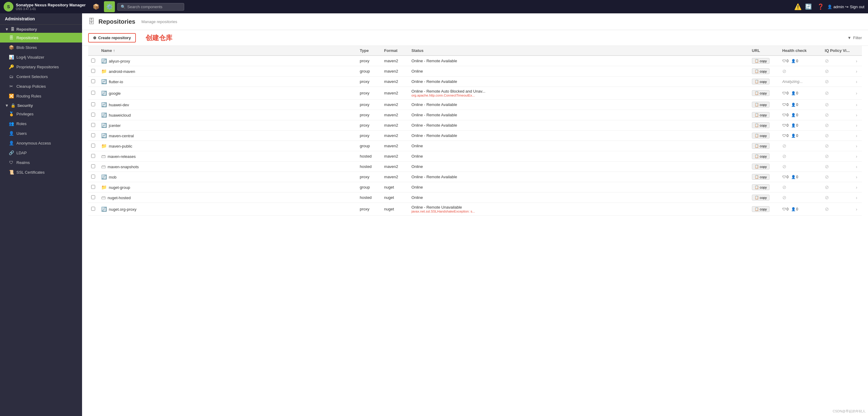  Describe the element at coordinates (475, 125) in the screenshot. I see `table-row: 🔄jcenterproxymaven2Online - Remote Avail…` at that location.